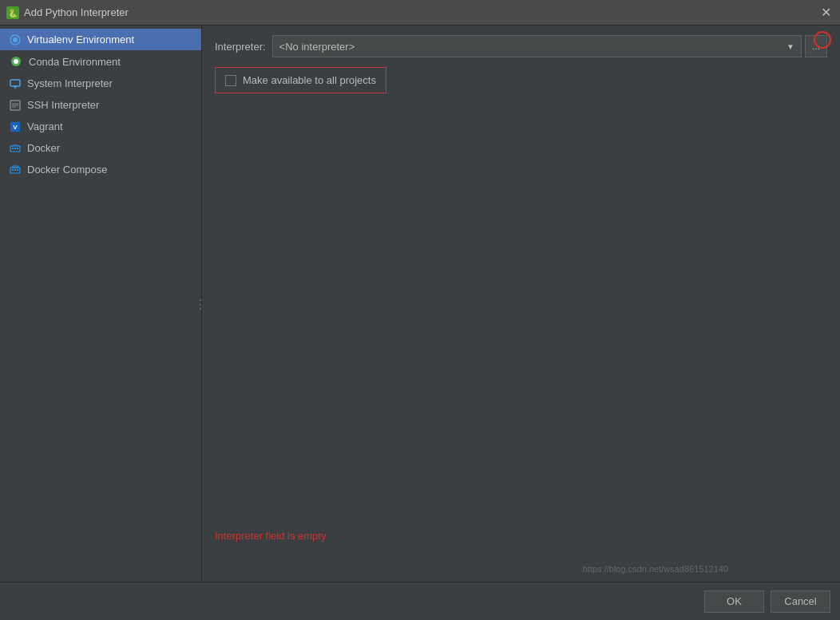 Image resolution: width=840 pixels, height=620 pixels. What do you see at coordinates (231, 81) in the screenshot?
I see `make-available-checkbox` at bounding box center [231, 81].